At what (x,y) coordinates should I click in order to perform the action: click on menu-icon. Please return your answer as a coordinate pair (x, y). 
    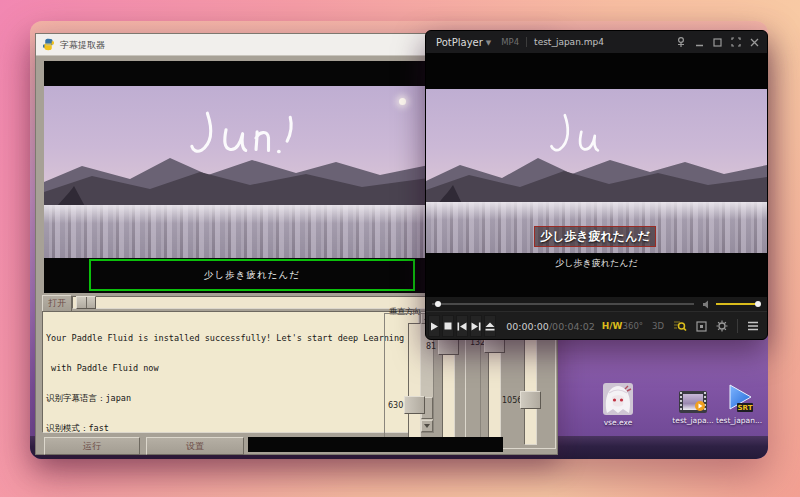
    Looking at the image, I should click on (753, 326).